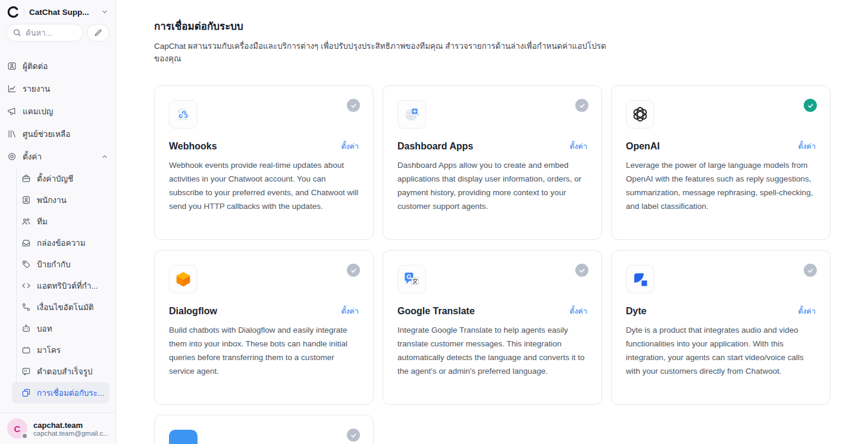  Describe the element at coordinates (68, 286) in the screenshot. I see `sidebar-subitem-label: แอตทริบิวต์ที่กำ...` at that location.